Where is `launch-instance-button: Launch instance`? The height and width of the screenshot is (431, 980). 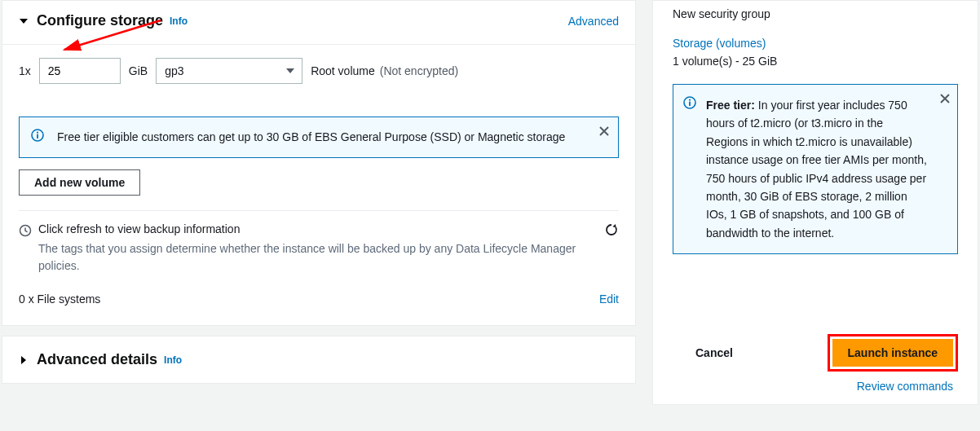
launch-instance-button: Launch instance is located at coordinates (893, 353).